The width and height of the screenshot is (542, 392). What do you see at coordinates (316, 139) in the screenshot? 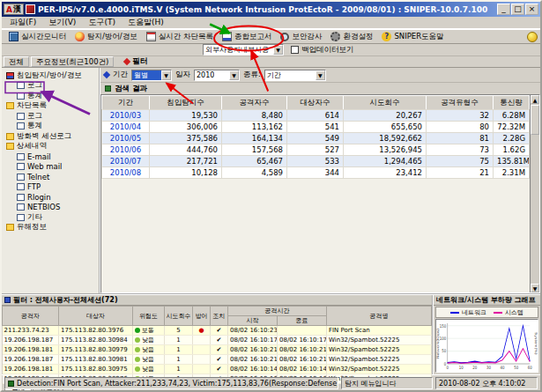
I see `table-row: 2010/05375,586164,13454918,592,662812.28…` at bounding box center [316, 139].